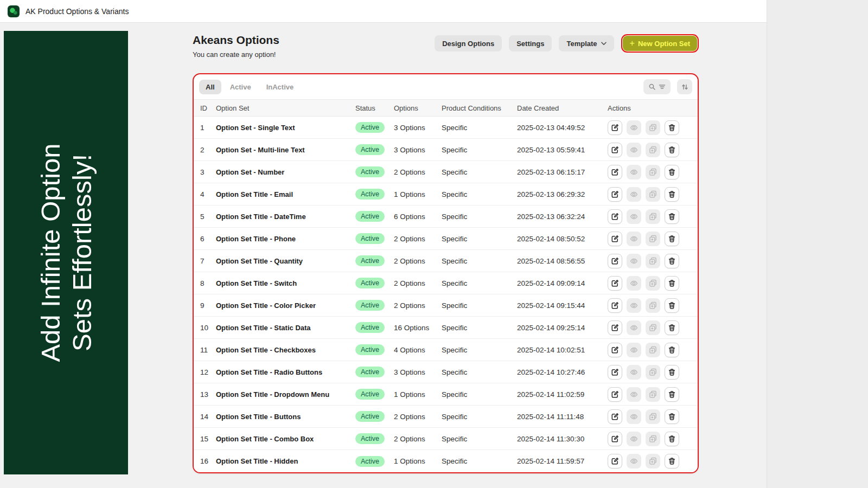  I want to click on new-option-set-button: + New Option Set, so click(660, 43).